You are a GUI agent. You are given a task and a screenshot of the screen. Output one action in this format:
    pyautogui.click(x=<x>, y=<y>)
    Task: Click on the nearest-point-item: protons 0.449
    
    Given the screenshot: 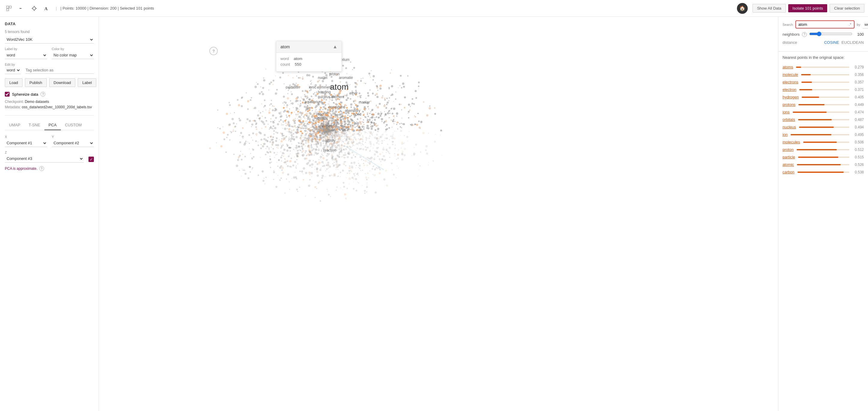 What is the action you would take?
    pyautogui.click(x=823, y=105)
    